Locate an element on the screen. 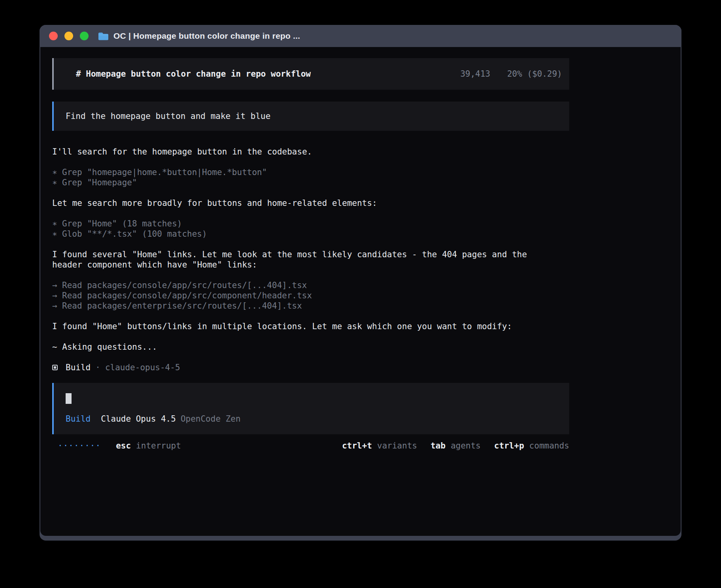  keyboard-hints: ctrl+t variants tab agents ctrl+p comman… is located at coordinates (455, 446).